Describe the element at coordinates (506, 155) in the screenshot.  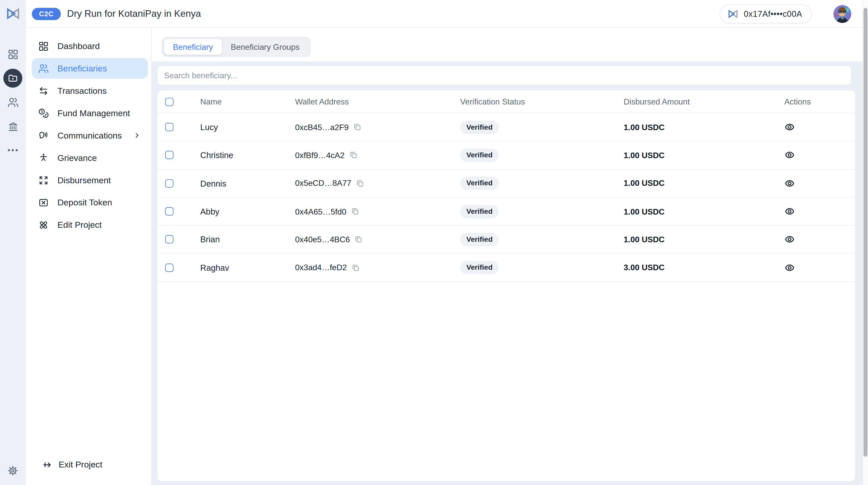
I see `table-row: Christine 0xfBf9…4cA2 Verified 1.00 USDC` at that location.